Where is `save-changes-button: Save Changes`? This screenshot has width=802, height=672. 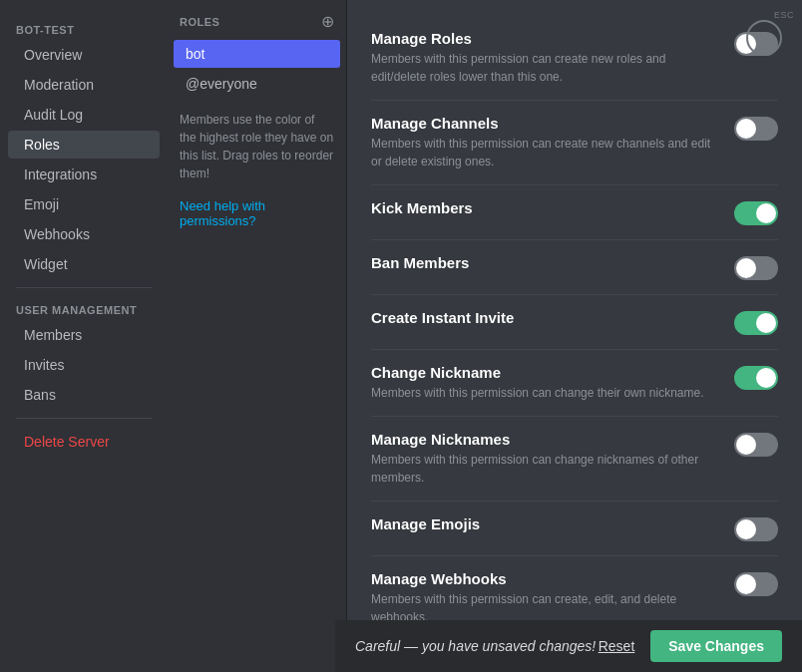
save-changes-button: Save Changes is located at coordinates (716, 646).